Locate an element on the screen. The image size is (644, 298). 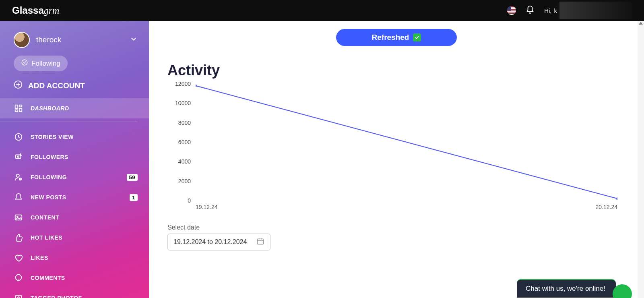
y-tick: 12000 is located at coordinates (183, 84).